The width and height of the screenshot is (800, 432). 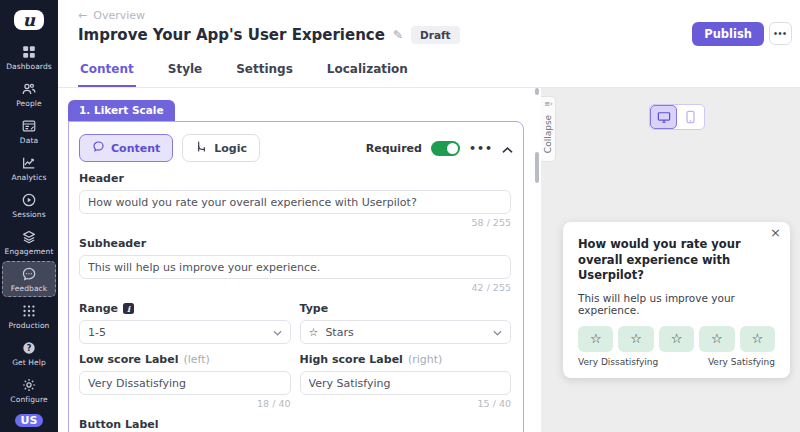 What do you see at coordinates (29, 168) in the screenshot?
I see `sidebar-item-analytics: Analytics` at bounding box center [29, 168].